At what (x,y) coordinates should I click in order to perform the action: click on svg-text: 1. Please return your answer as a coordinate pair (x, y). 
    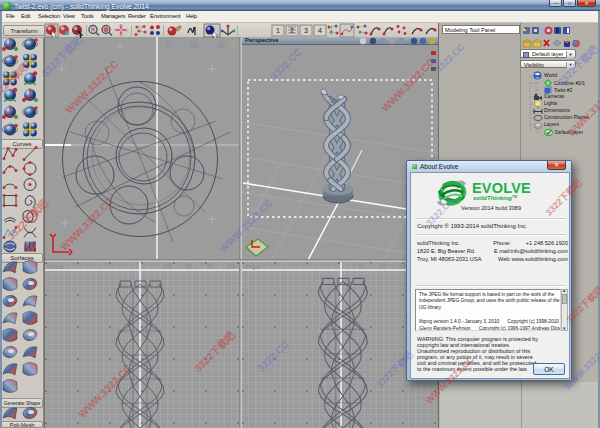
    Looking at the image, I should click on (278, 30).